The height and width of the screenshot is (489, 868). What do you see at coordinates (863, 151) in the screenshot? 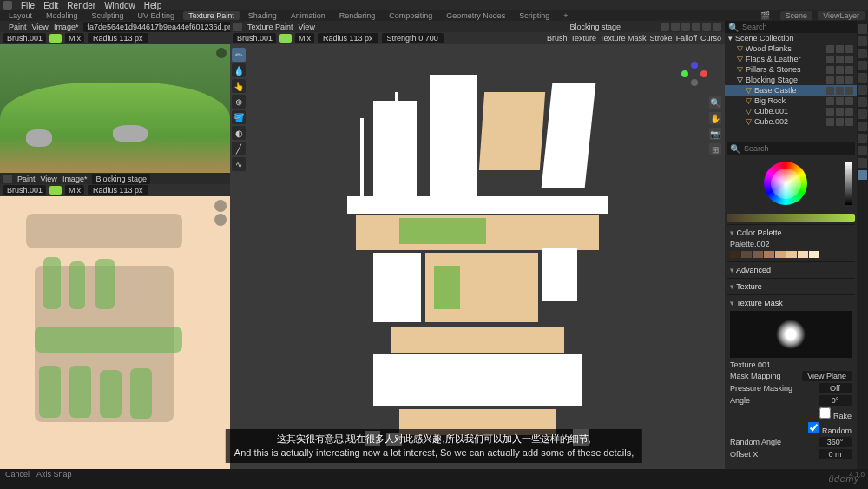
I see `data-tab-icon` at bounding box center [863, 151].